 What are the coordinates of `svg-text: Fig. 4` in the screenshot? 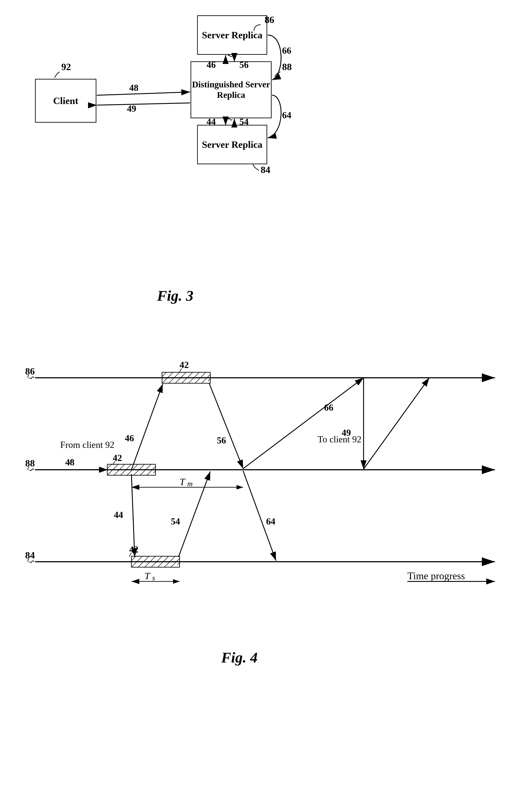 It's located at (239, 657).